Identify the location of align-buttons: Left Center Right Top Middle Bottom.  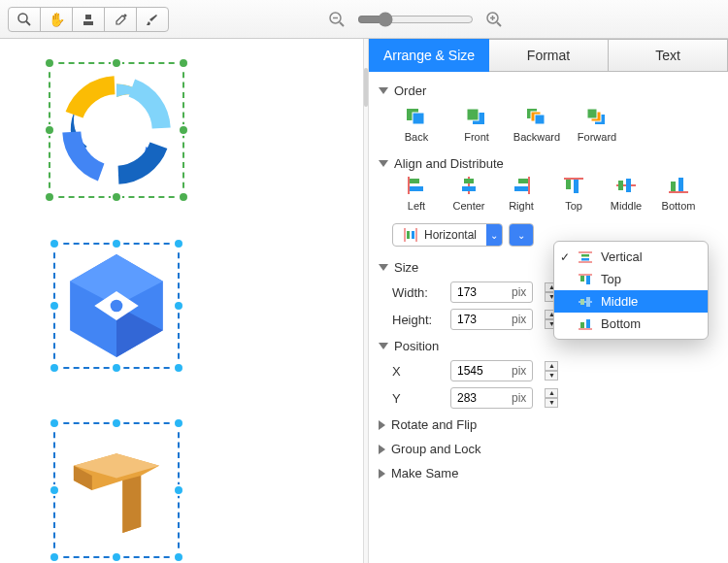
(548, 197).